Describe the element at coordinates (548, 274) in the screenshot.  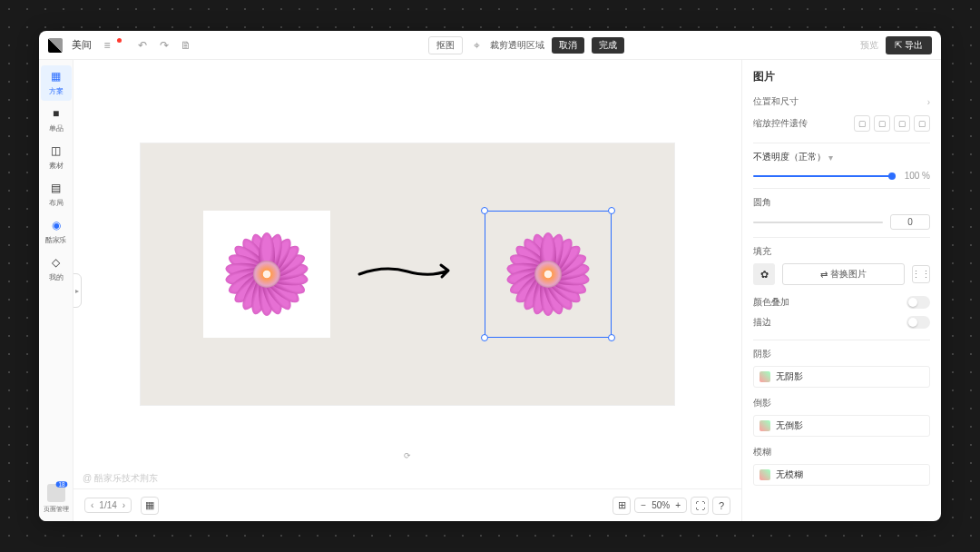
I see `selected-image` at that location.